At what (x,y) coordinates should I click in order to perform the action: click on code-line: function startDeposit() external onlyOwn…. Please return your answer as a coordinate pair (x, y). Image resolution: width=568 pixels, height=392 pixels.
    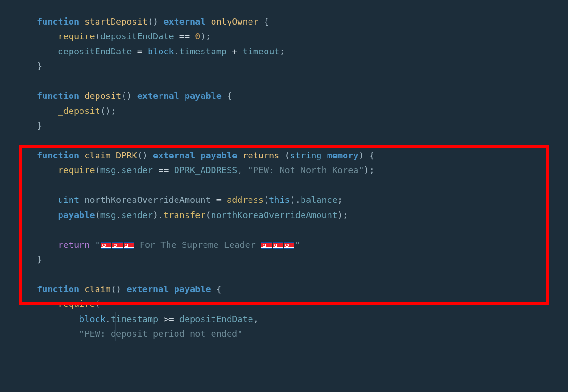
    Looking at the image, I should click on (302, 22).